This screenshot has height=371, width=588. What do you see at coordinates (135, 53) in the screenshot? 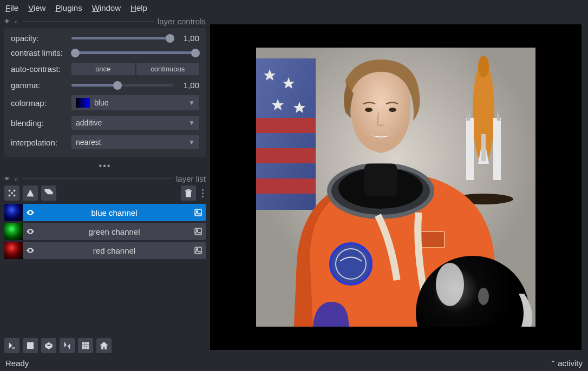
I see `contrast-range-slider` at bounding box center [135, 53].